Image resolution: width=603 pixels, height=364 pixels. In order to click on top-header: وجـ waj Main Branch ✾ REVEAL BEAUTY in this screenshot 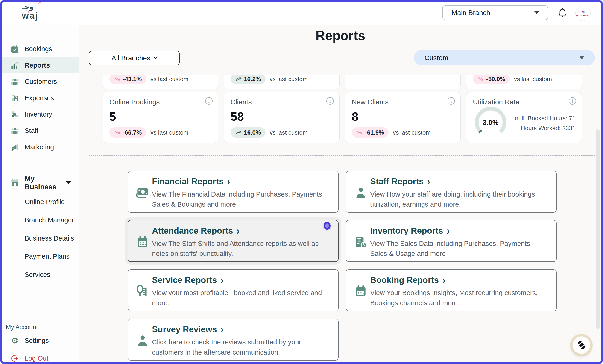, I will do `click(302, 13)`.